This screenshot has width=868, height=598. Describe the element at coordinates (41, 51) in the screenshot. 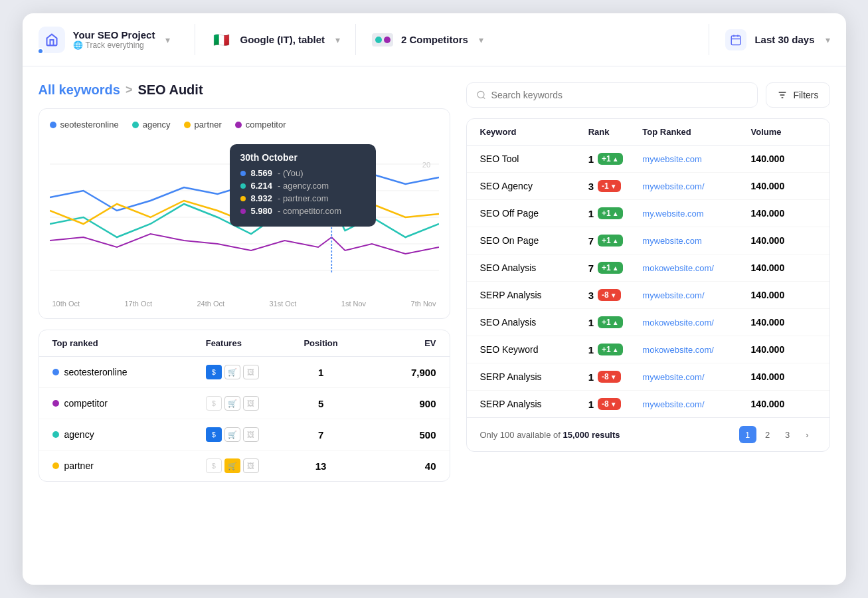

I see `status-dot` at that location.